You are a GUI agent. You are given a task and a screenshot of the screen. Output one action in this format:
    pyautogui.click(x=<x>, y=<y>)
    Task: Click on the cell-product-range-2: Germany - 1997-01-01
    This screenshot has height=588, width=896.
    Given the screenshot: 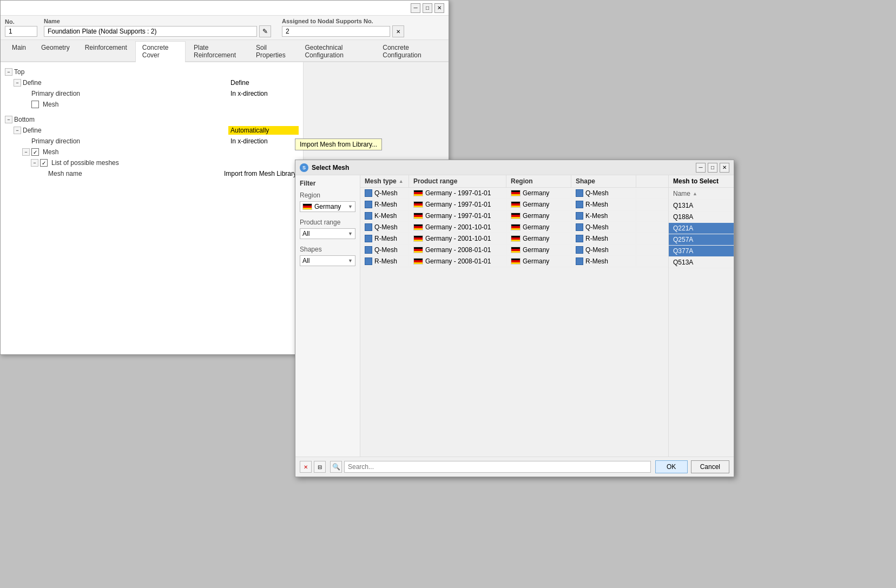 What is the action you would take?
    pyautogui.click(x=458, y=216)
    